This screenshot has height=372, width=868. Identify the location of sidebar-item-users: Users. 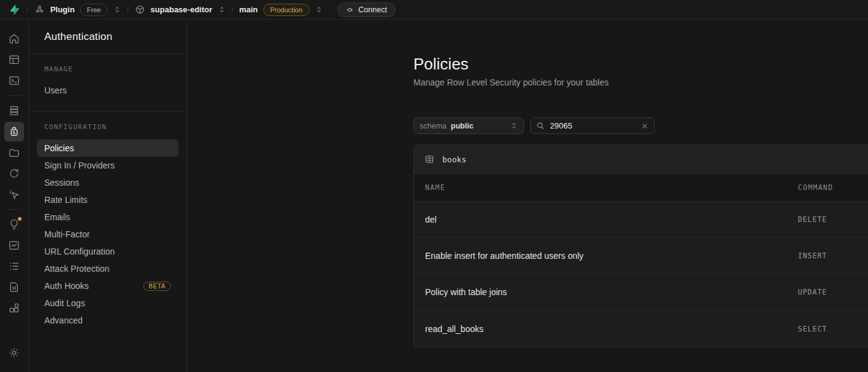
(108, 90).